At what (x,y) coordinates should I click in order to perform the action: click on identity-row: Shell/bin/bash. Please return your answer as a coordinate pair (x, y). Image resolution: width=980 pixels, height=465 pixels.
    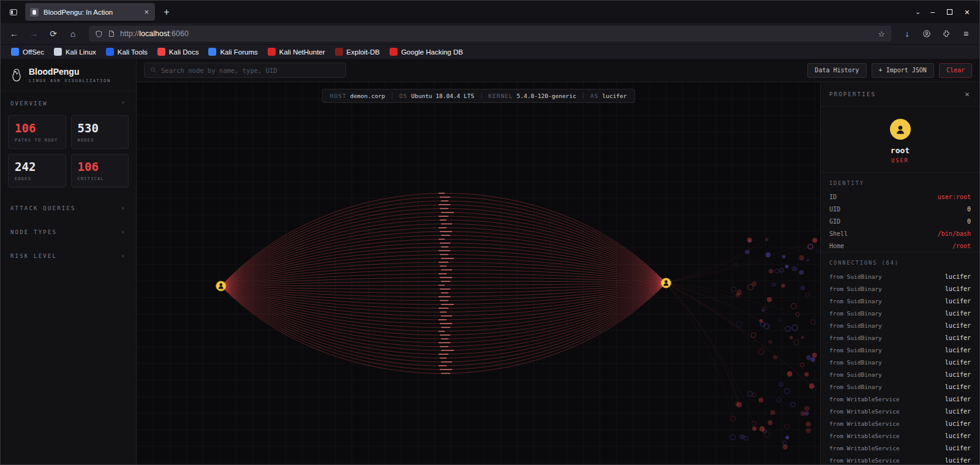
    Looking at the image, I should click on (900, 233).